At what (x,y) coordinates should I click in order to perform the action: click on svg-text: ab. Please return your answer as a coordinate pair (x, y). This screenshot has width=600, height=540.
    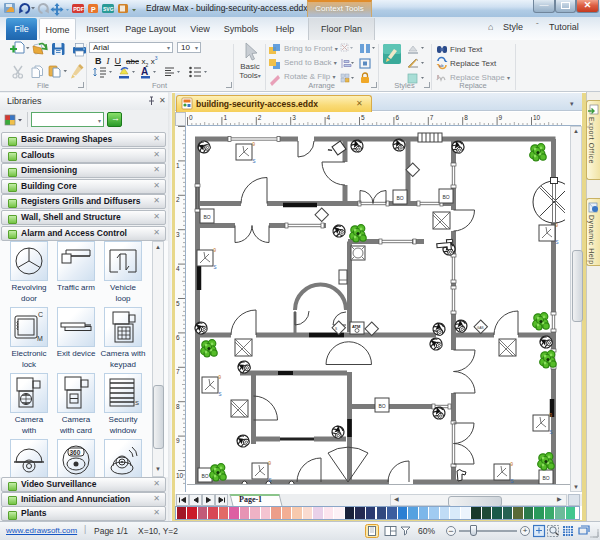
    Looking at the image, I should click on (442, 66).